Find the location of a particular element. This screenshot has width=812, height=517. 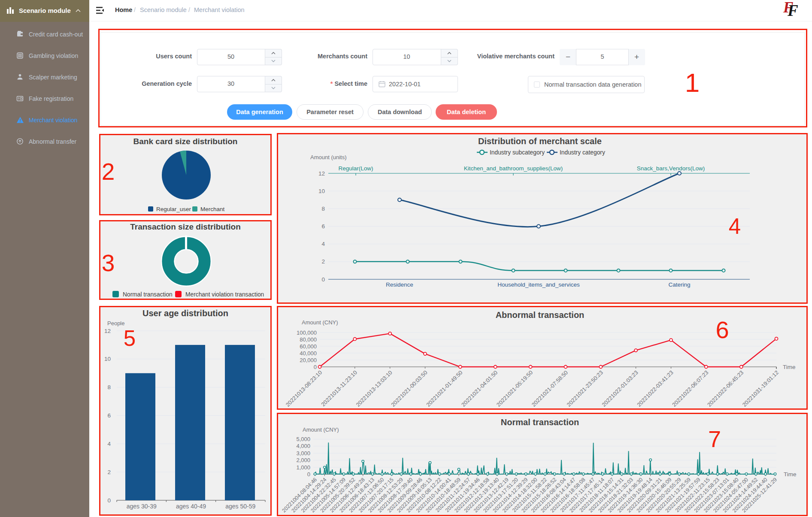

svg-text: 20221013-13:03:10 is located at coordinates (374, 389).